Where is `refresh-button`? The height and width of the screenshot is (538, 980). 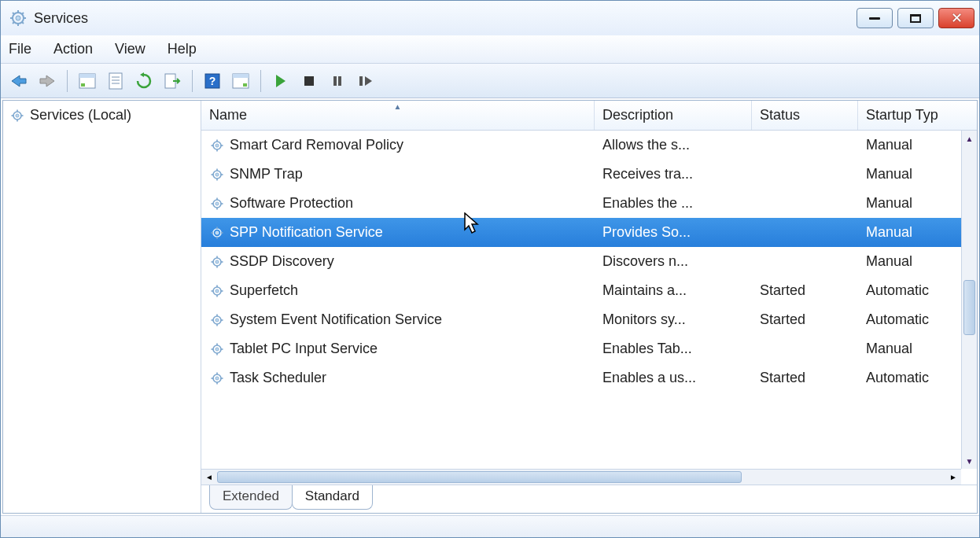 refresh-button is located at coordinates (144, 81).